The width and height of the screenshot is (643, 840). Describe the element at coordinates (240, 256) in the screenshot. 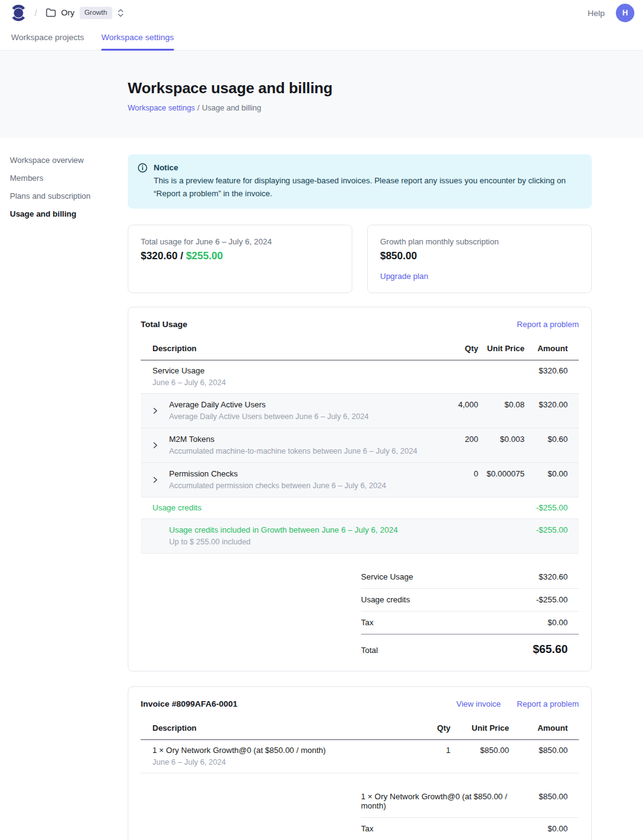

I see `total-usage-card-amount: $320.60 / $255.00` at that location.